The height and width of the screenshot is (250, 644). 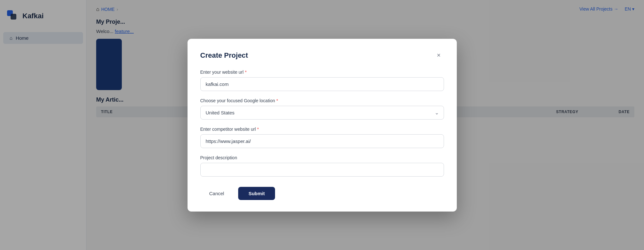 What do you see at coordinates (322, 170) in the screenshot?
I see `project-description-input` at bounding box center [322, 170].